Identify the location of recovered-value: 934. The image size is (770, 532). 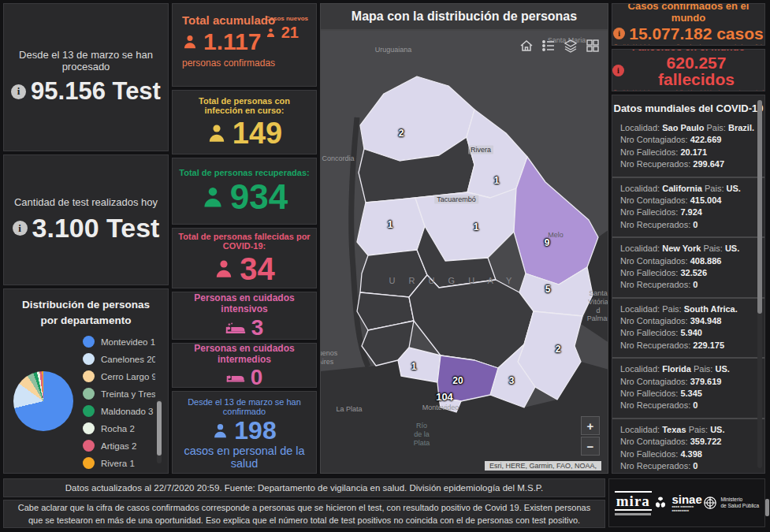
(244, 197).